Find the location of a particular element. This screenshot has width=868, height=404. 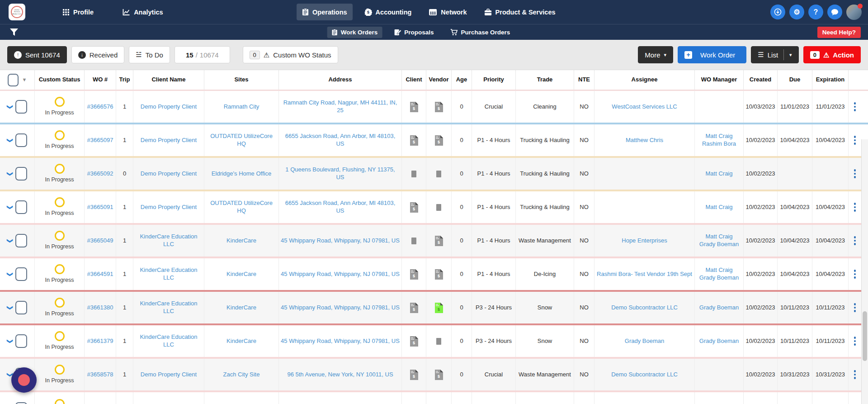

sent-button: ↑ Sent 10674 is located at coordinates (37, 55).